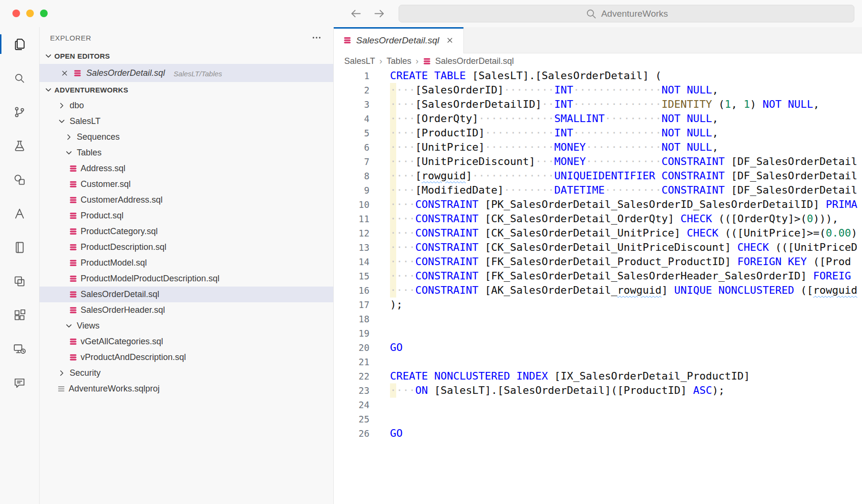  Describe the element at coordinates (598, 162) in the screenshot. I see `code-line-7: 7····[UnitPriceDiscount]···MONEY········…` at that location.